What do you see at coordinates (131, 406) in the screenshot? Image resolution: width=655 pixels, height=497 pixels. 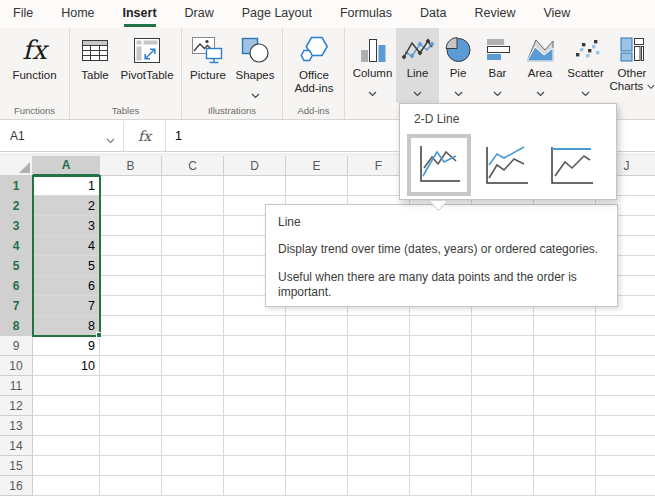 I see `cell-B12` at bounding box center [131, 406].